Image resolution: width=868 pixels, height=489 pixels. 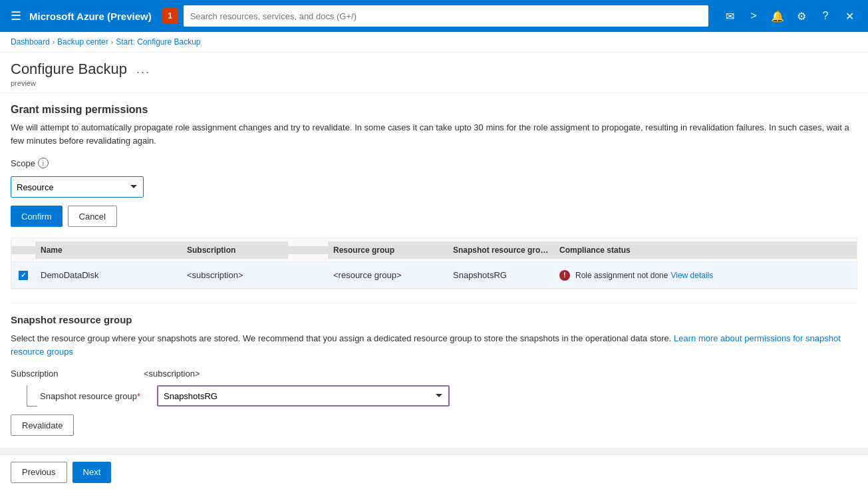 What do you see at coordinates (82, 42) in the screenshot?
I see `breadcrumb-backup-center: Backup center` at bounding box center [82, 42].